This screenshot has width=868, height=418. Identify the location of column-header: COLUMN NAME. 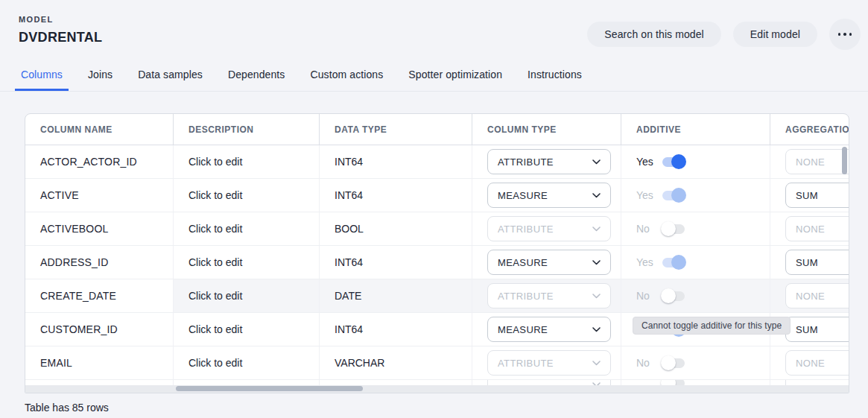
(100, 130).